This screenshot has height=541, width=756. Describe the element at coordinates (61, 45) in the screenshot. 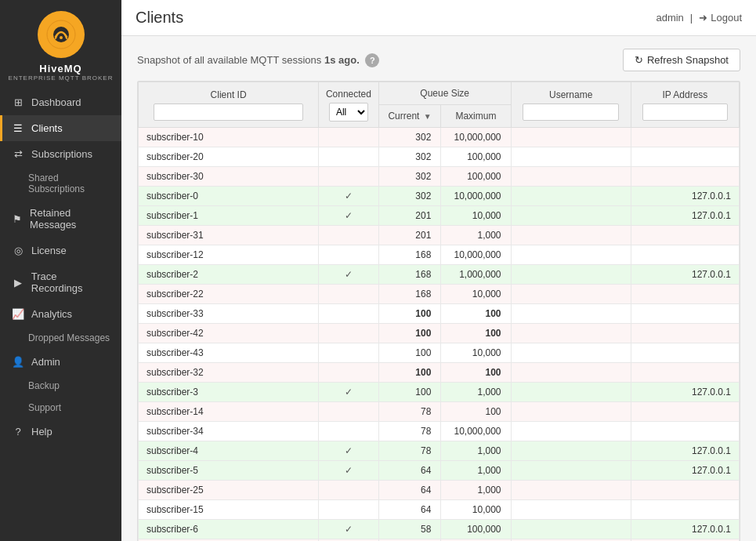

I see `logo-area: HiveMQ ENTERPRISE MQTT BROKER` at that location.